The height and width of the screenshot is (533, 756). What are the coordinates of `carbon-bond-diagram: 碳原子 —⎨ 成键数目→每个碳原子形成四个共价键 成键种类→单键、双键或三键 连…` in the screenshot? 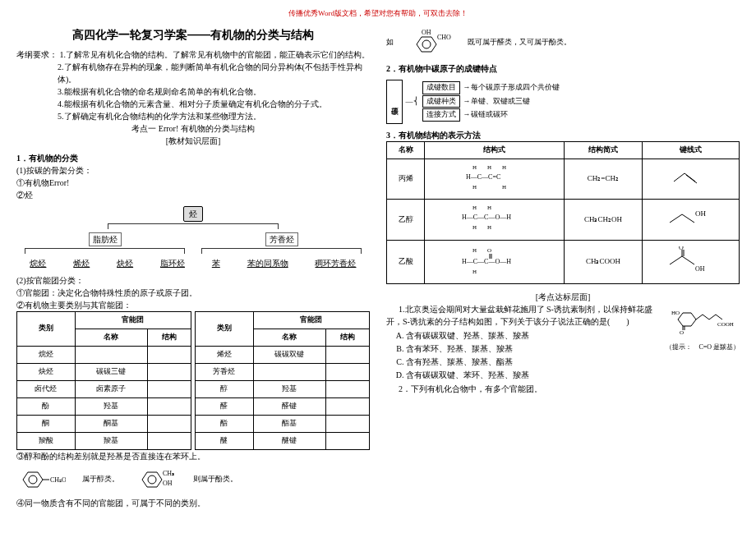 It's located at (563, 102).